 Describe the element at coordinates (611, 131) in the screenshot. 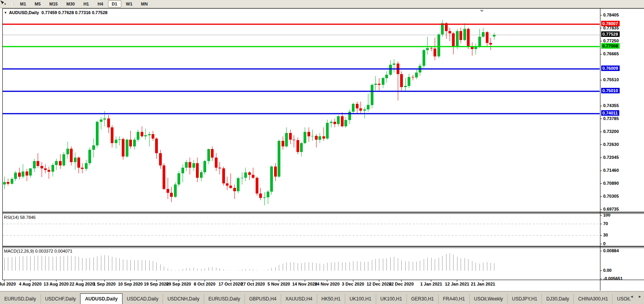

I see `price-axis-label: 0.73200` at that location.